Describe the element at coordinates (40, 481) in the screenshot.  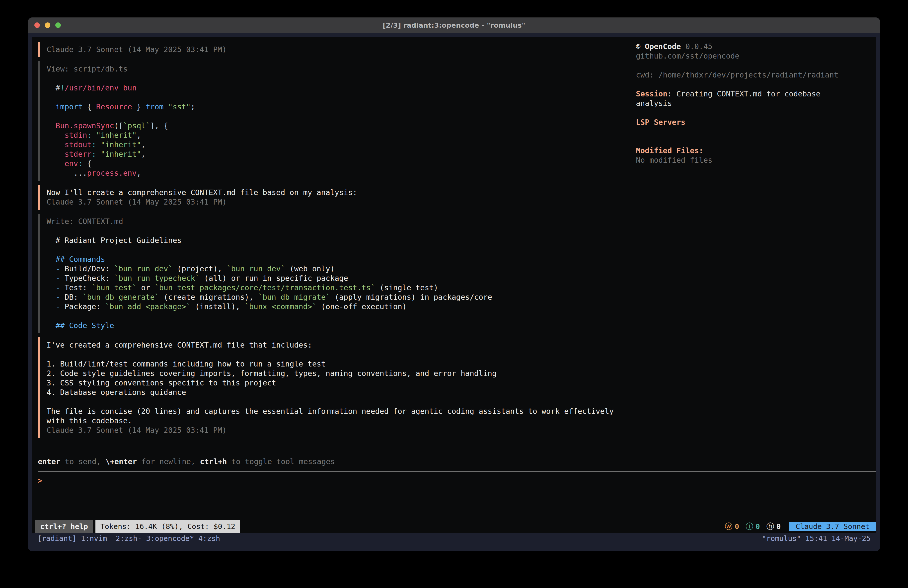
I see `prompt-caret: >` at that location.